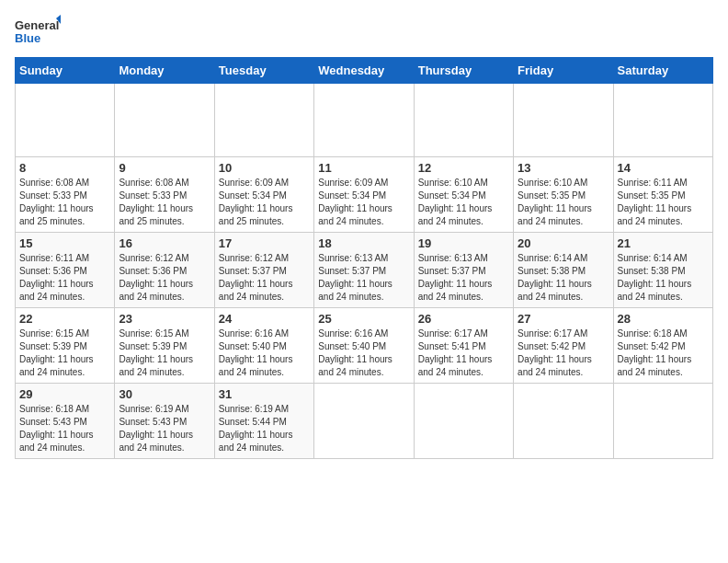 Image resolution: width=728 pixels, height=563 pixels. Describe the element at coordinates (264, 421) in the screenshot. I see `day-cell-31: 31Sunrise: 6:19 AMSunset: 5:44 PMDayligh…` at that location.